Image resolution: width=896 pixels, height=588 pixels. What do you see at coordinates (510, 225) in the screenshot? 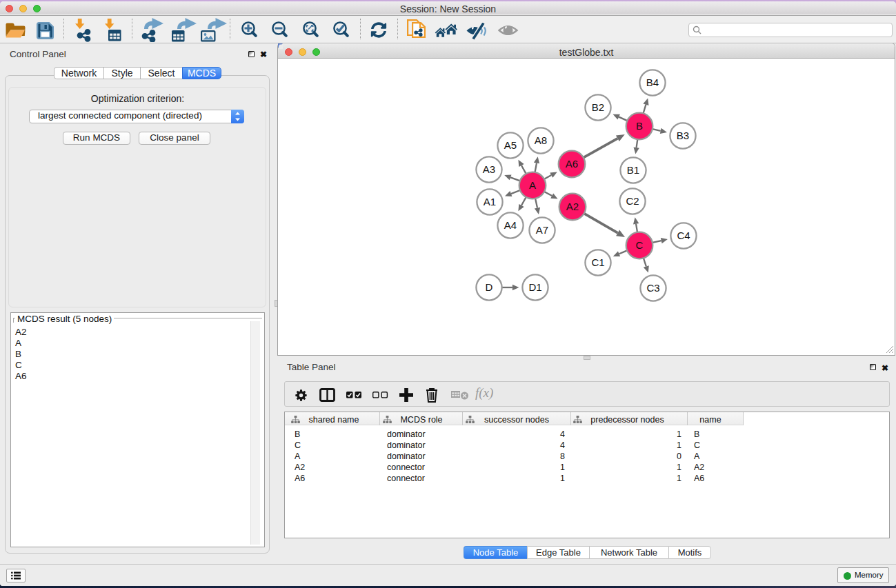
I see `svg-text: A4` at bounding box center [510, 225].